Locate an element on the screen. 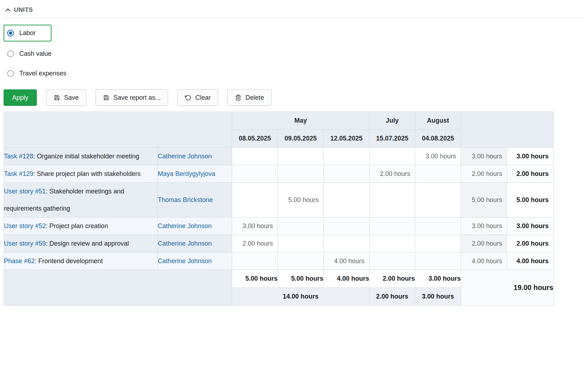 This screenshot has width=588, height=369. task-cell: User story #52: Project plan creation is located at coordinates (81, 226).